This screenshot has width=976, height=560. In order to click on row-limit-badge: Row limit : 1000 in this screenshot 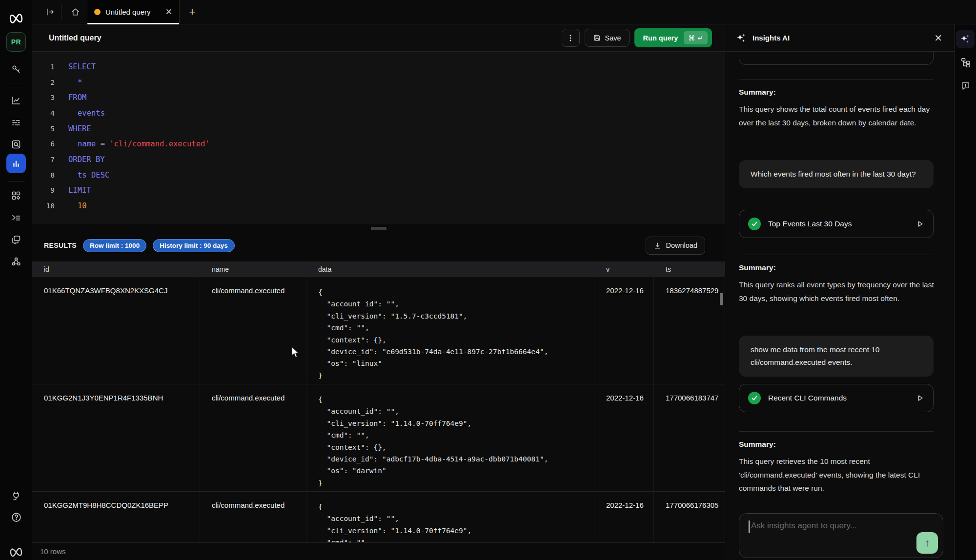, I will do `click(115, 246)`.